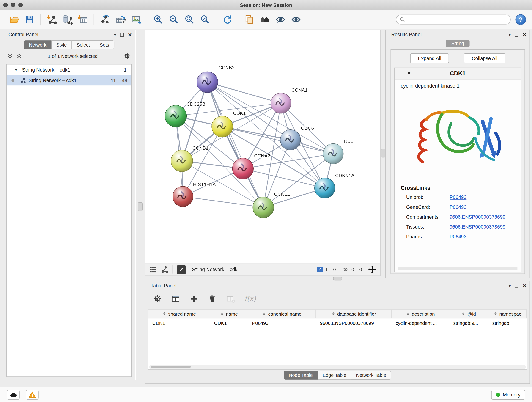 This screenshot has width=532, height=402. Describe the element at coordinates (227, 19) in the screenshot. I see `refresh-button` at that location.